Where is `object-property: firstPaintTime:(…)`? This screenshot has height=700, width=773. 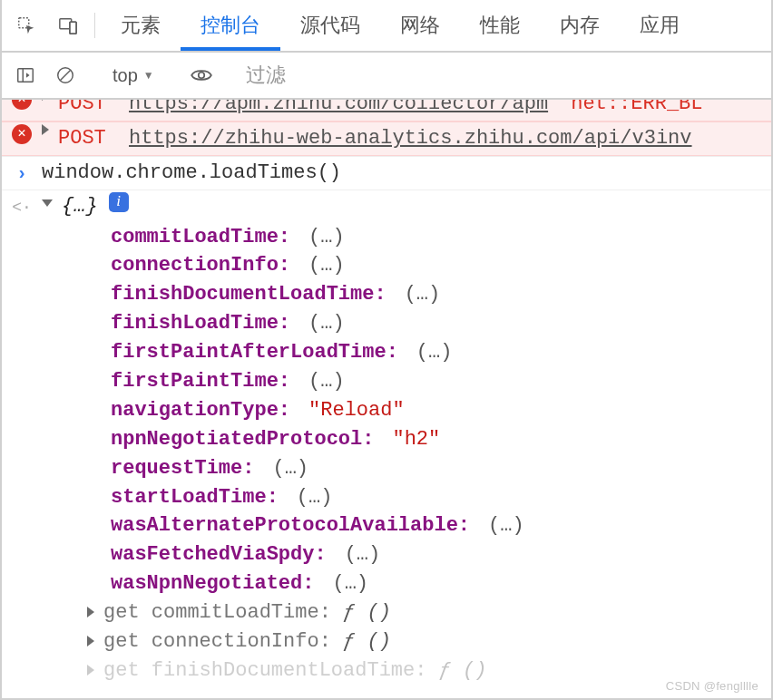
object-property: firstPaintTime:(…) is located at coordinates (441, 382).